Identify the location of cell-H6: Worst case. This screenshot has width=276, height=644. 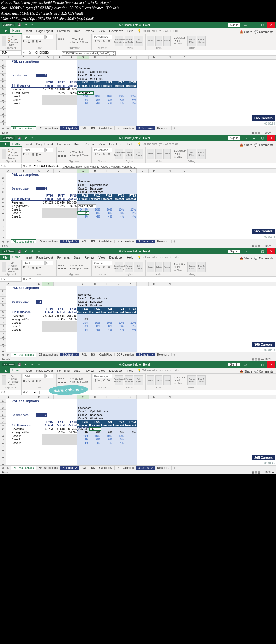
(103, 418).